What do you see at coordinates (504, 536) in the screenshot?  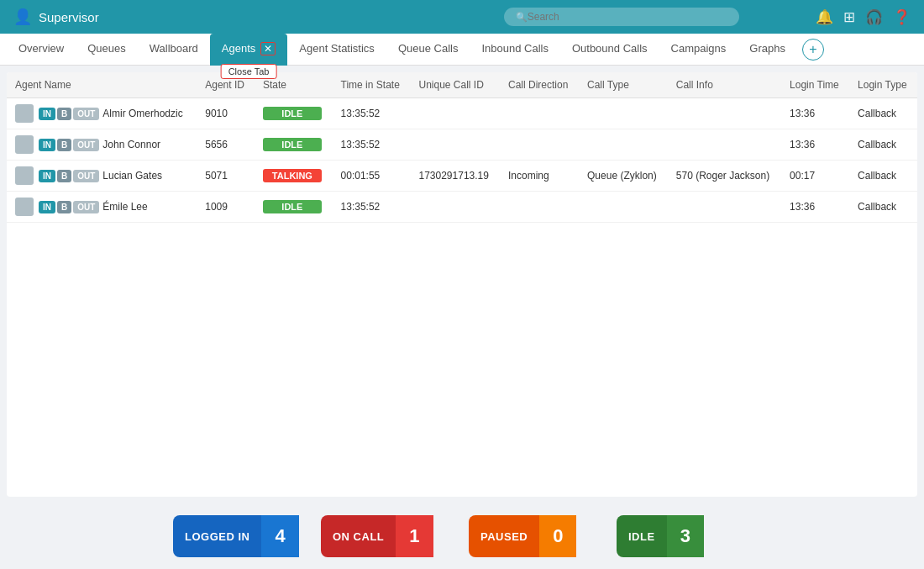 I see `stat-paused-label: PAUSED` at bounding box center [504, 536].